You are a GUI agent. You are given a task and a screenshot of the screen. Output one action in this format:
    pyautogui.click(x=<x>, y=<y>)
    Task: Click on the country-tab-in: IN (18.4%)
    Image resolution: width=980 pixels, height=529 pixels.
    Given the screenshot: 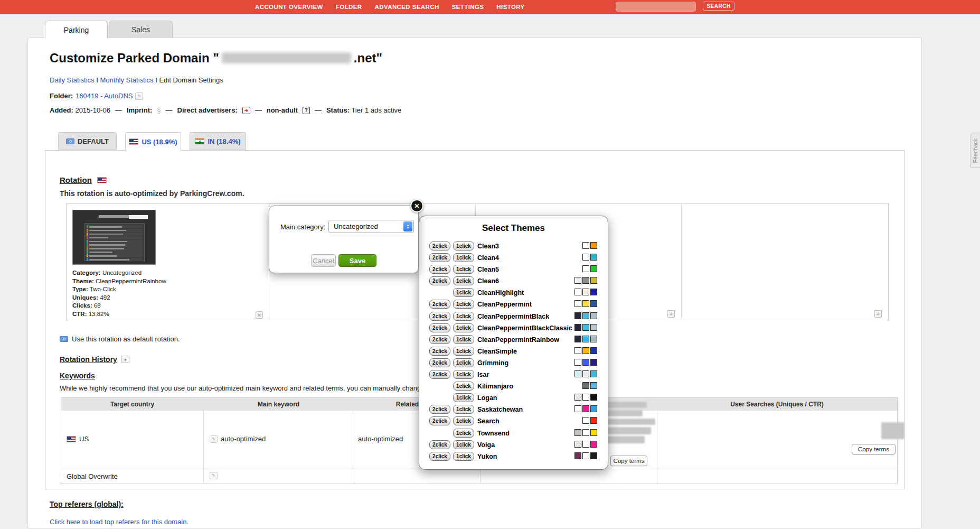 What is the action you would take?
    pyautogui.click(x=218, y=141)
    